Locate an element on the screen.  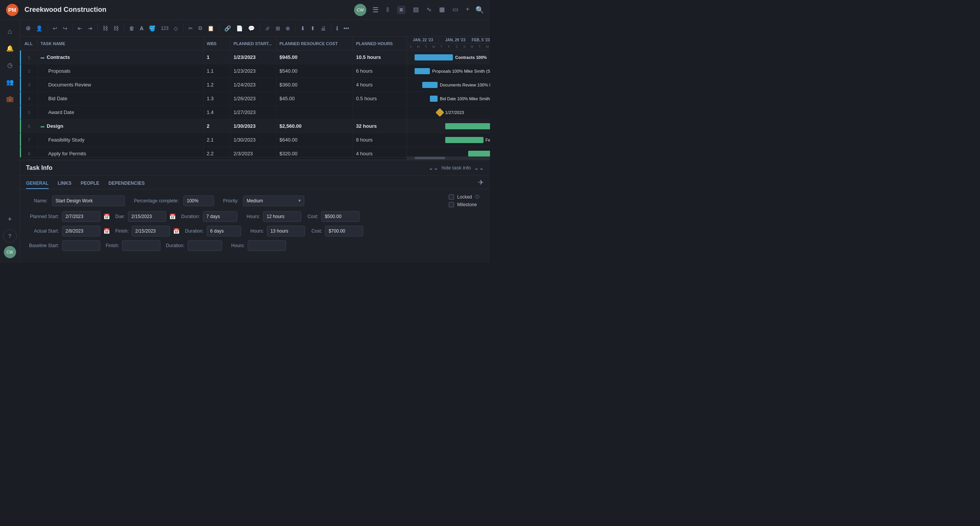
table-row: 8 Apply for Permits 2.2 2/3/2023 $320.00… is located at coordinates (213, 152).